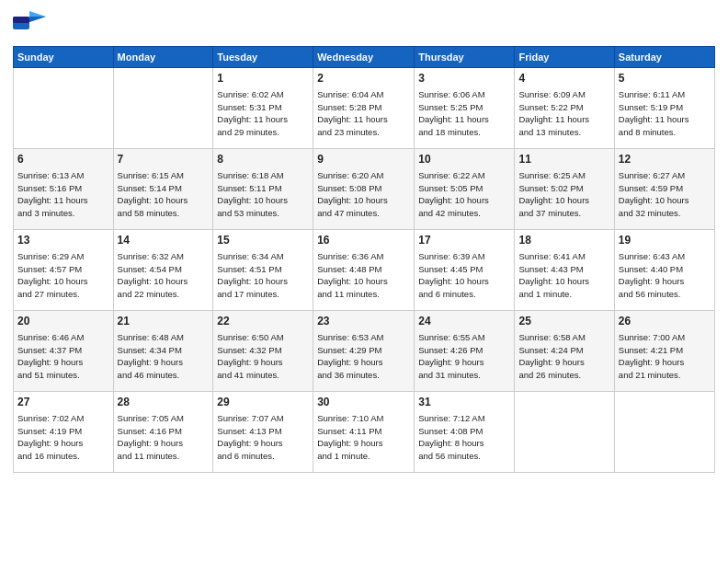 This screenshot has height=563, width=728. Describe the element at coordinates (665, 114) in the screenshot. I see `day-info: Sunrise: 6:11 AM Sunset: 5:19 PM Dayligh…` at that location.